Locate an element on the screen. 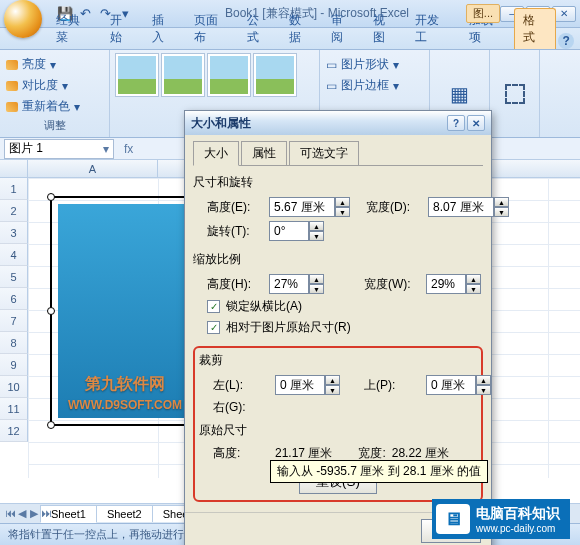  height-input: ▲▼ is located at coordinates (310, 207).